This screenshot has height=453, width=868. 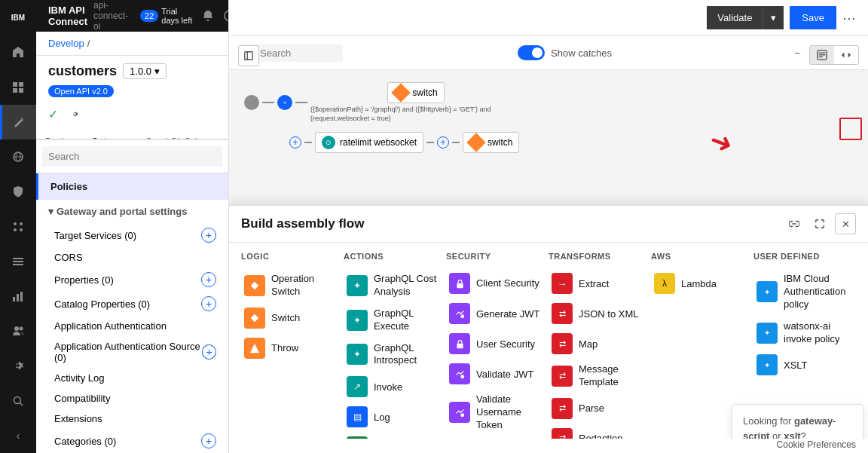 I want to click on topbar-right-icons: 22 Trial days left ? TO, so click(x=185, y=16).